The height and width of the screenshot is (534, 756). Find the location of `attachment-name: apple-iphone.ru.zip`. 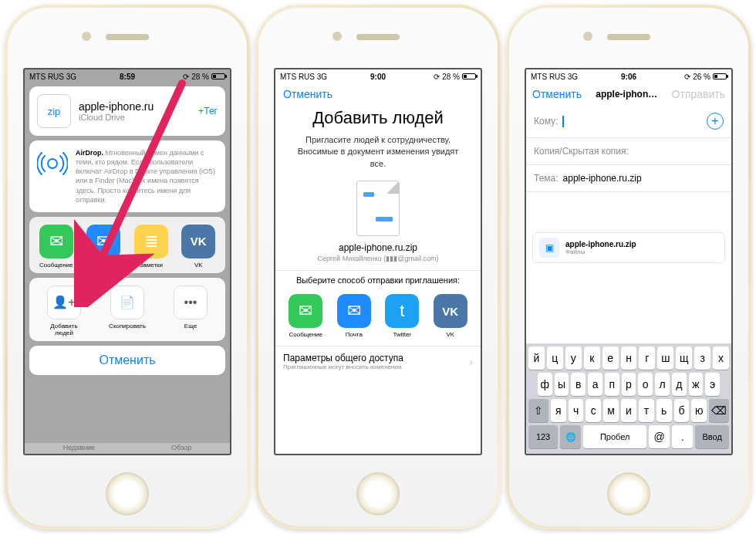

attachment-name: apple-iphone.ru.zip is located at coordinates (601, 244).